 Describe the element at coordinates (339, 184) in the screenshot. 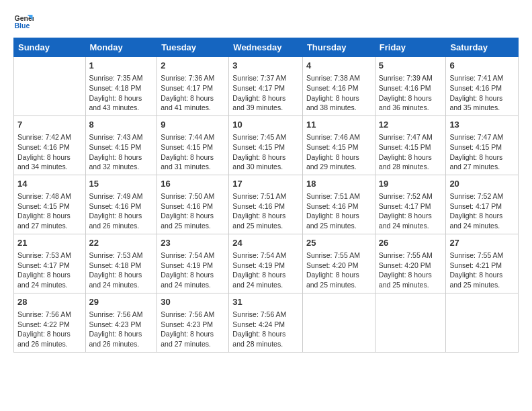

I see `day-number: 18` at that location.